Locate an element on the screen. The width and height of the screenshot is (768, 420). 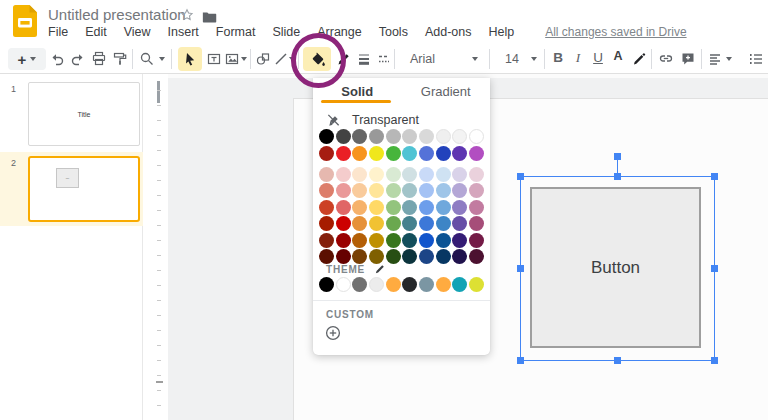
shape-button is located at coordinates (263, 59).